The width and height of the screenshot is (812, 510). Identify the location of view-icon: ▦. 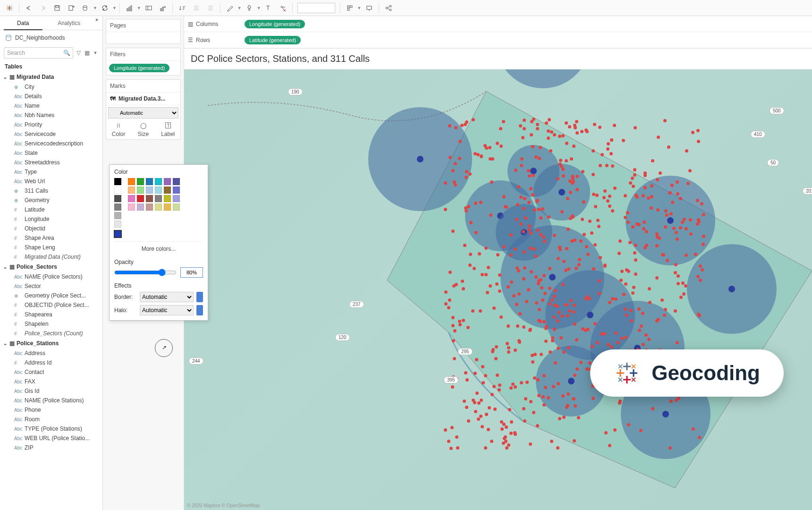
(87, 53).